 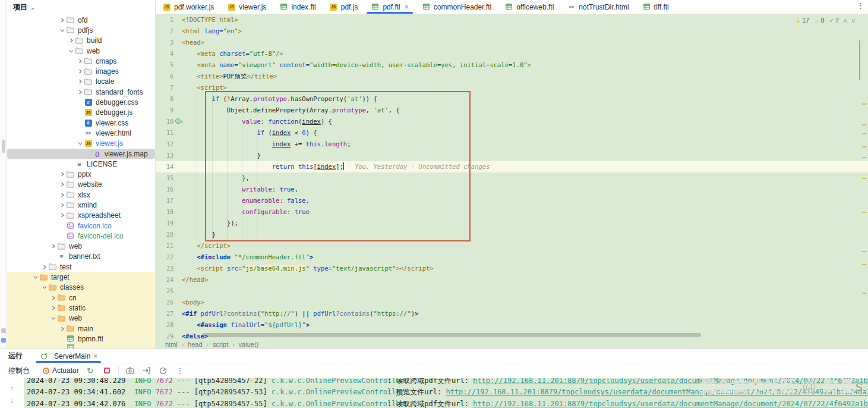 What do you see at coordinates (512, 280) in the screenshot?
I see `code-line-24: 24</head>` at bounding box center [512, 280].